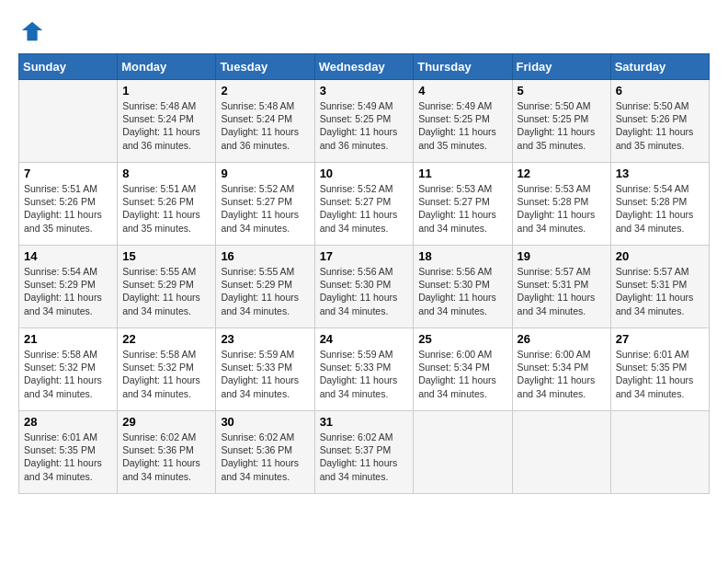  Describe the element at coordinates (68, 339) in the screenshot. I see `day-number: 21` at that location.